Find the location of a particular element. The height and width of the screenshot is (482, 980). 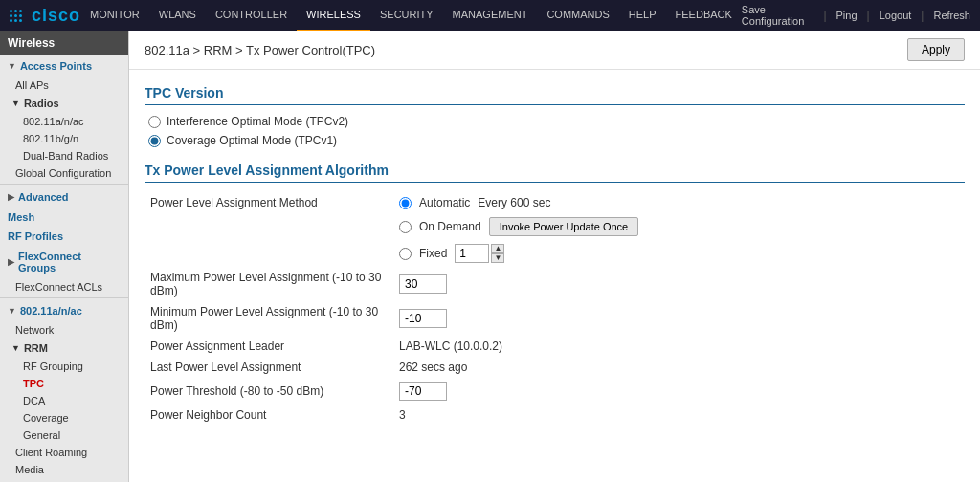

top-actions: Save Configuration | Ping | Logout | Ref… is located at coordinates (856, 15).